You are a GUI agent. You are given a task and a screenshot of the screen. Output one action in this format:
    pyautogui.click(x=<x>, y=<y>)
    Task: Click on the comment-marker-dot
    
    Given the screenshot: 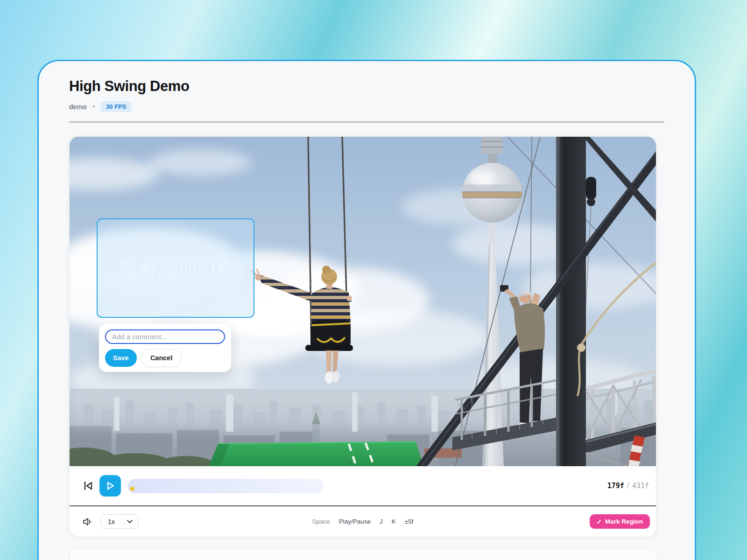 What is the action you would take?
    pyautogui.click(x=133, y=489)
    